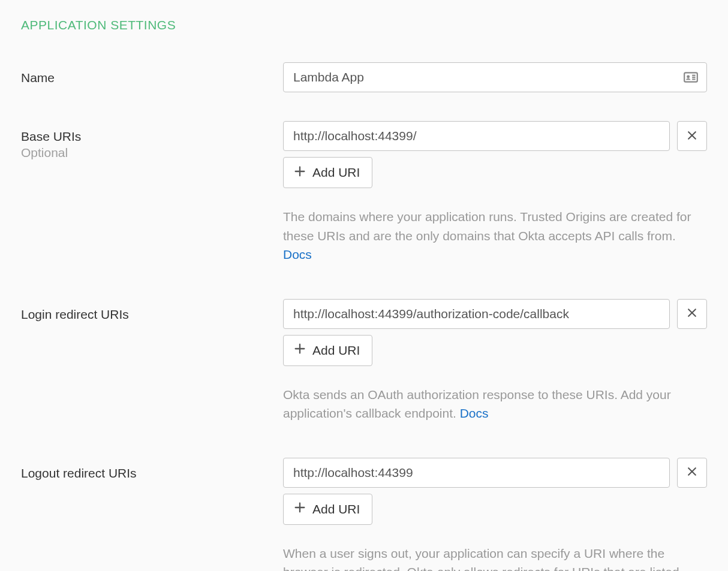 This screenshot has width=728, height=571. Describe the element at coordinates (152, 153) in the screenshot. I see `base-uris-sublabel: Optional` at that location.